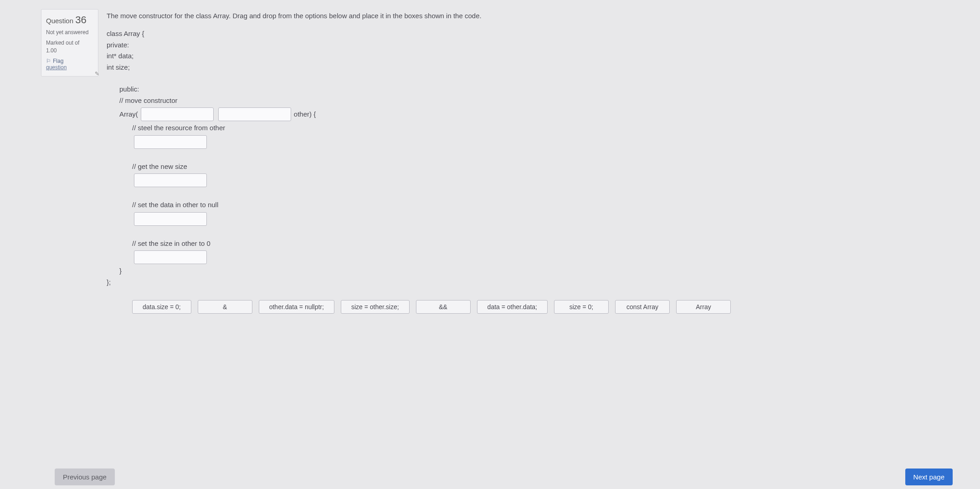 Image resolution: width=980 pixels, height=489 pixels. I want to click on flag-question-link: ⚐Flag question, so click(70, 64).